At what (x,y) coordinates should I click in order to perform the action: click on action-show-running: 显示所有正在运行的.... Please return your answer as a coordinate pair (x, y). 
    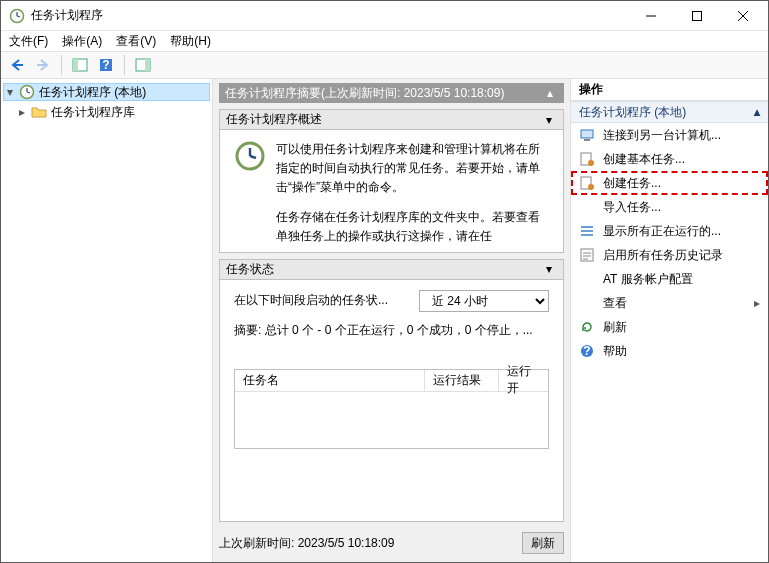
    Looking at the image, I should click on (670, 231).